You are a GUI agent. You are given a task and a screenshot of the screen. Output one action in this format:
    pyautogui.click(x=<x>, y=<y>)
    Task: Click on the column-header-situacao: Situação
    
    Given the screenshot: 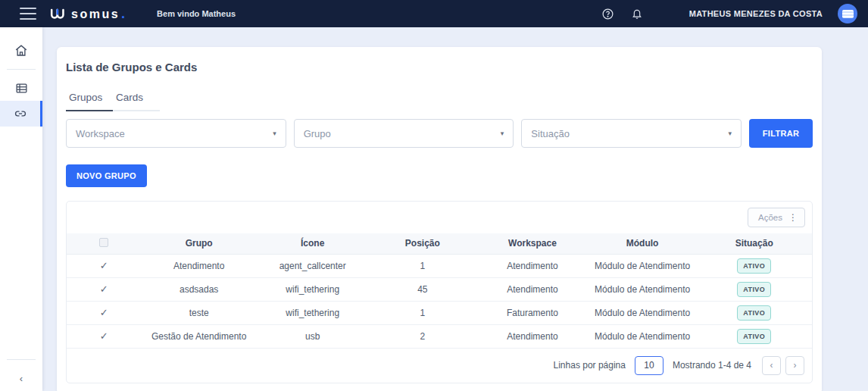 What is the action you would take?
    pyautogui.click(x=754, y=244)
    